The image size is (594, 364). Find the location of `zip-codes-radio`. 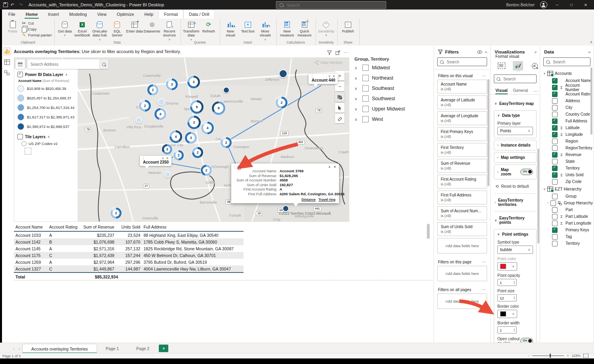

zip-codes-radio is located at coordinates (24, 143).